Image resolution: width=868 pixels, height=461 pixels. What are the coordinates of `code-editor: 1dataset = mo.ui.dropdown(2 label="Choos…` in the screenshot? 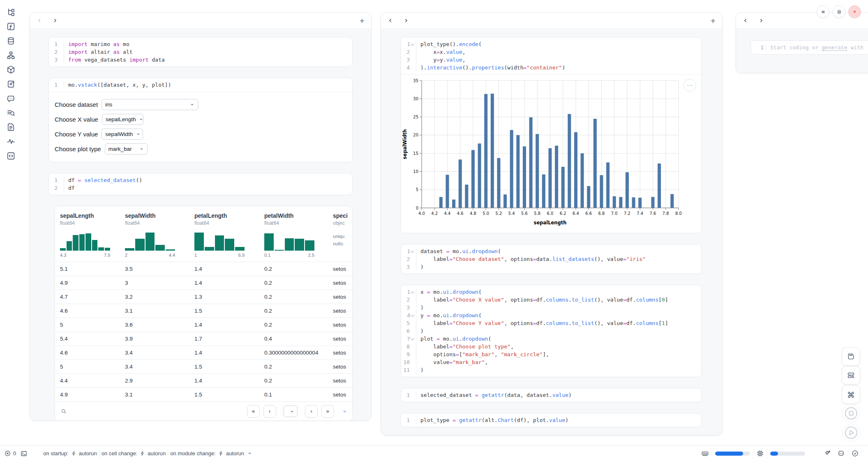 It's located at (551, 259).